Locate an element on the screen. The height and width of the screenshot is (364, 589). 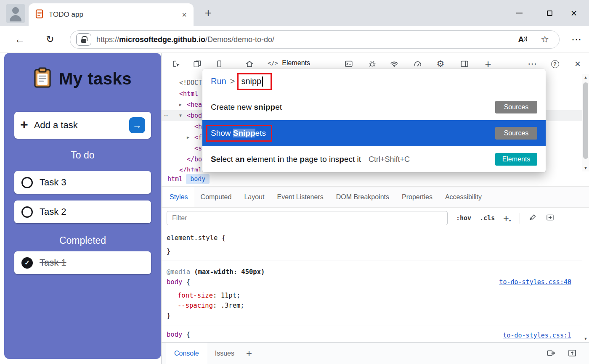
command-query-input: snipp is located at coordinates (255, 82).